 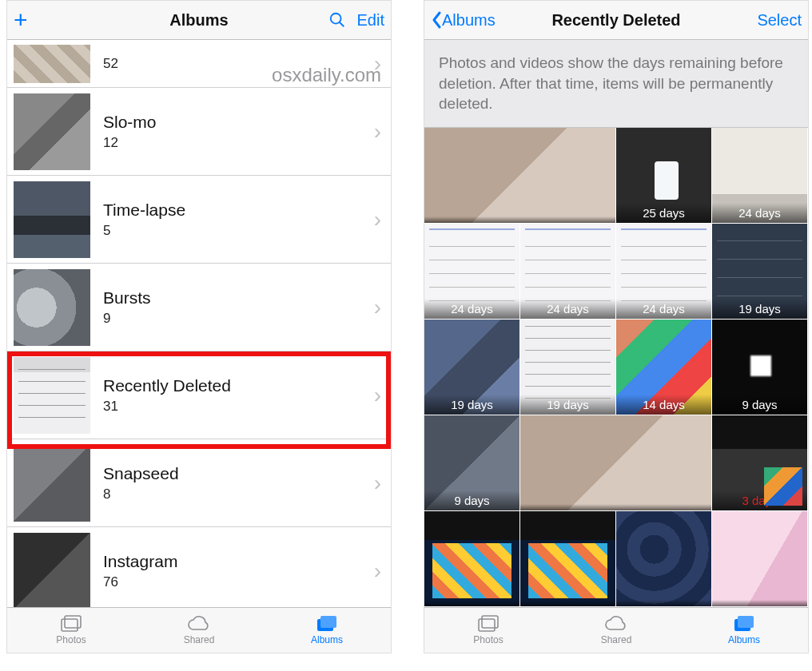 I want to click on photo-cell: 25 days, so click(x=663, y=176).